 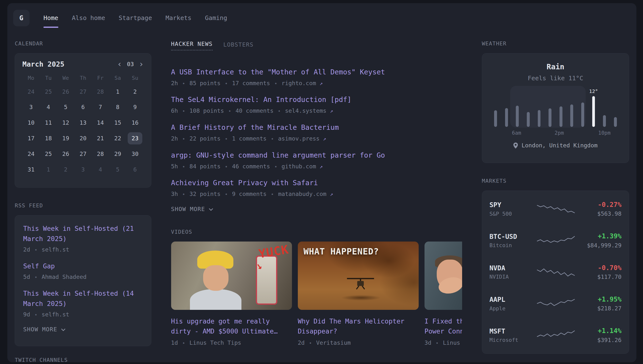 I want to click on nav-item-gaming: Gaming, so click(x=216, y=18).